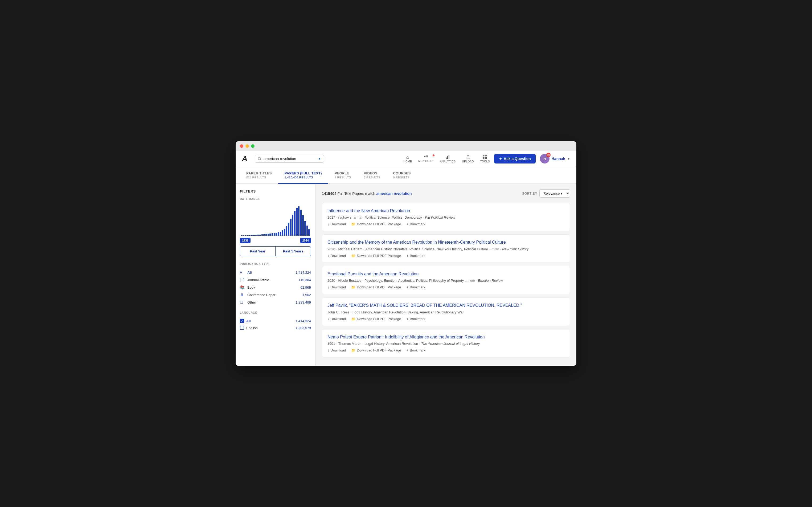 The width and height of the screenshot is (812, 507). Describe the element at coordinates (353, 256) in the screenshot. I see `folder-icon: 📁` at that location.